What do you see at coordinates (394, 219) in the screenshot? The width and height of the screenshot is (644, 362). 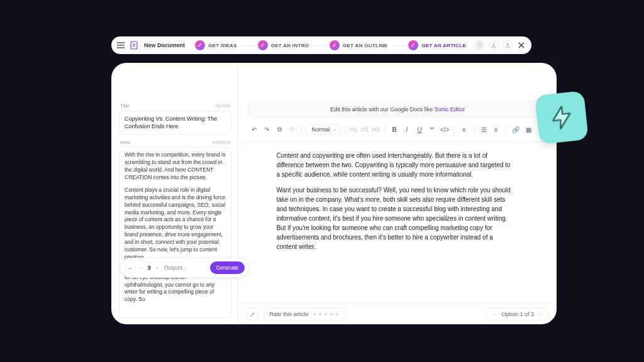 I see `article-paragraph: Want your business to be successful? Wel…` at bounding box center [394, 219].